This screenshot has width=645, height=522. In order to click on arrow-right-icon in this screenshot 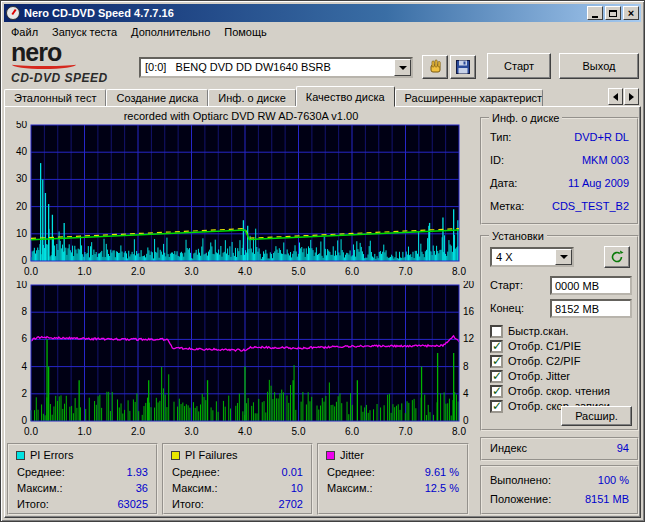, I will do `click(632, 97)`.